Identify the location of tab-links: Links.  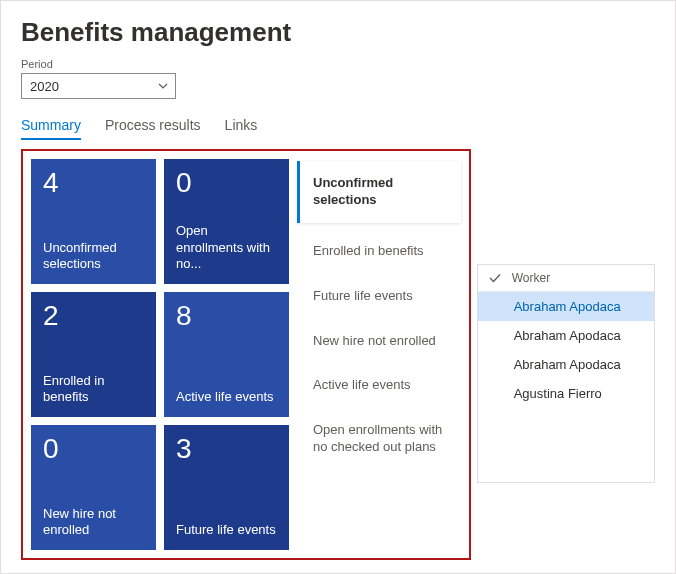
(242, 126).